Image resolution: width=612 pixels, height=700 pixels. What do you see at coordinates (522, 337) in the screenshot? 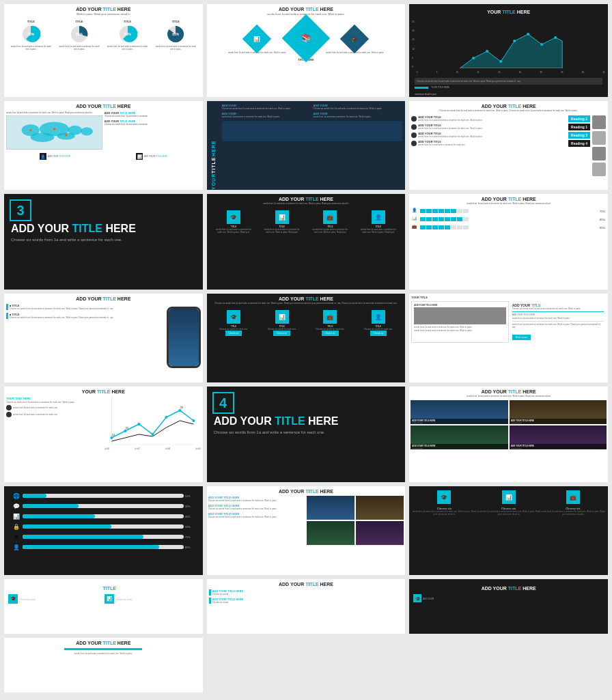
I see `work-pairs-btn: Work in pairs` at bounding box center [522, 337].